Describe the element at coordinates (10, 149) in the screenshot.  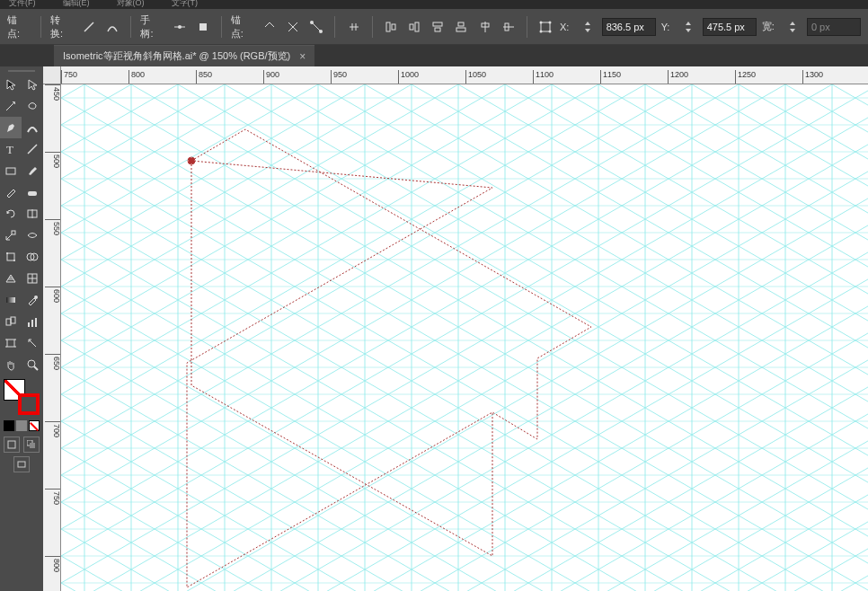
I see `svg-text: T` at that location.